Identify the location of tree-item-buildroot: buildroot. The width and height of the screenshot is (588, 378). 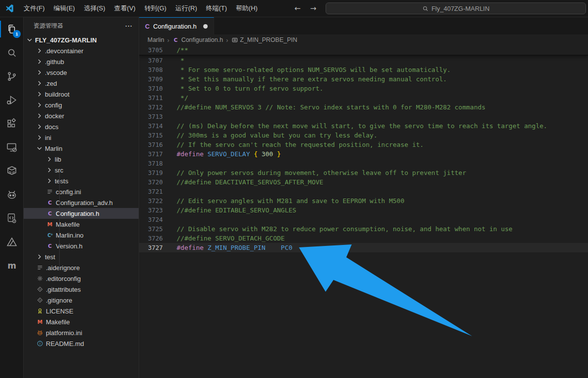
(81, 94).